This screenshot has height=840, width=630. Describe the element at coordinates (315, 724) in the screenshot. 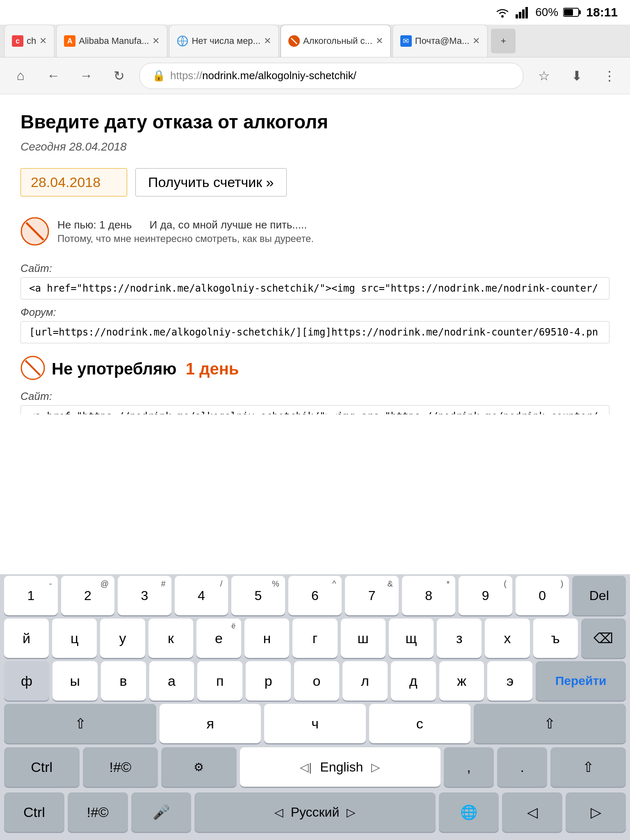

I see `keyboard-row3: ⇧ я ч с м и т ь б ю ⇧` at that location.